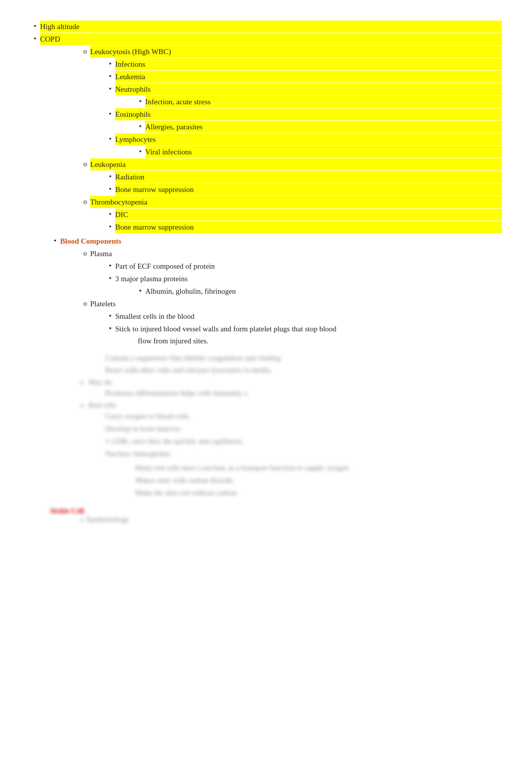 The image size is (532, 780). Describe the element at coordinates (291, 52) in the screenshot. I see `list-item: o Leukocytosis (High WBC)` at that location.